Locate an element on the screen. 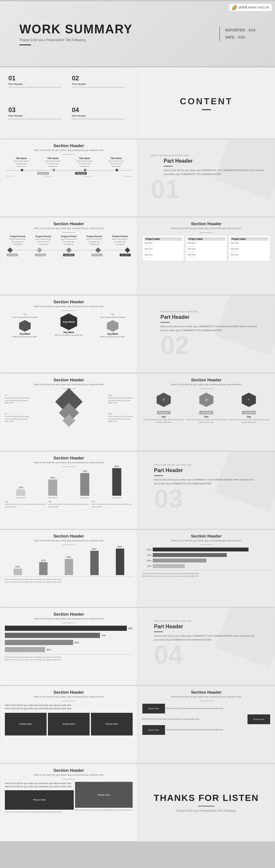 The image size is (275, 868). pic-section-2: Section Header Here is the text for you … is located at coordinates (206, 724).